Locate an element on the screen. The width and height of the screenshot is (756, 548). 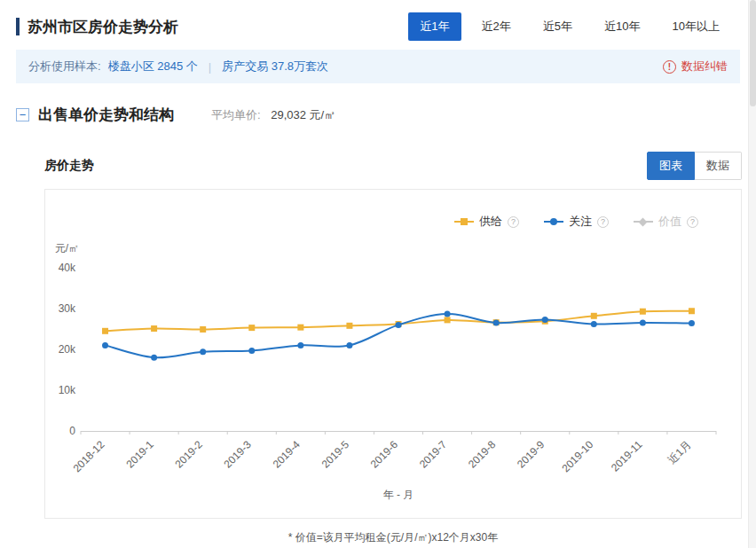
legend-item-2: 关注? is located at coordinates (577, 222).